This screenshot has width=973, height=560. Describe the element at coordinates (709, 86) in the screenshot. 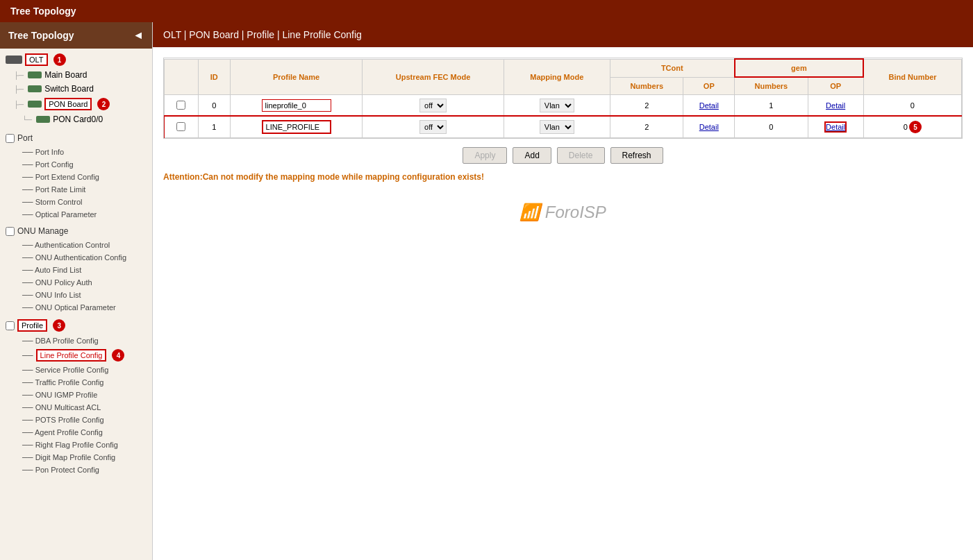

I see `th-tcont-op: OP` at that location.